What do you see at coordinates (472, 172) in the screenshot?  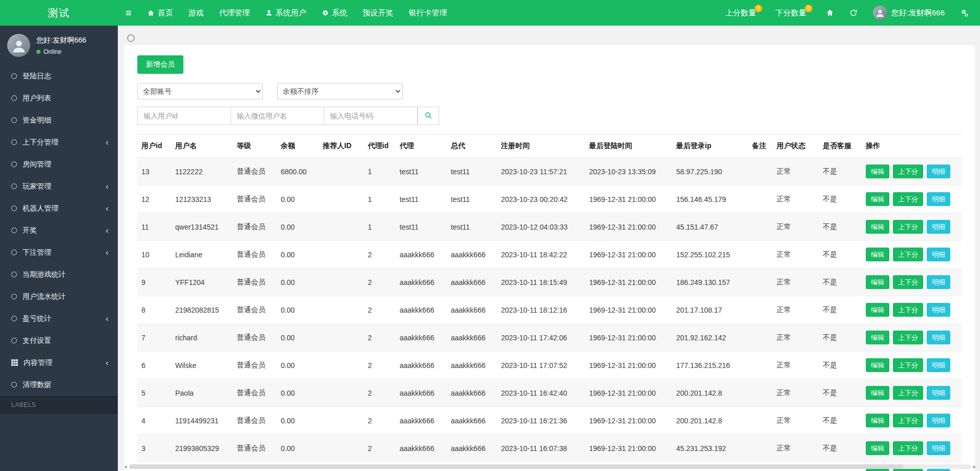 I see `cell-general-agent: test11` at bounding box center [472, 172].